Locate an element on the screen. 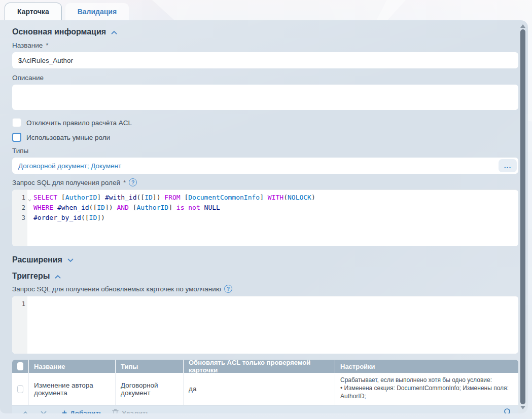 The height and width of the screenshot is (419, 532). plus-icon: + is located at coordinates (64, 410).